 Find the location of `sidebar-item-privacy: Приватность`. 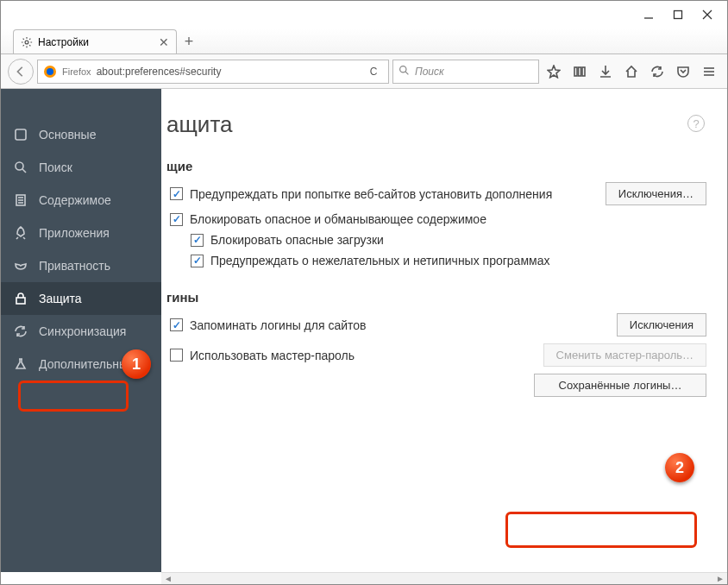

sidebar-item-privacy: Приватность is located at coordinates (81, 266).